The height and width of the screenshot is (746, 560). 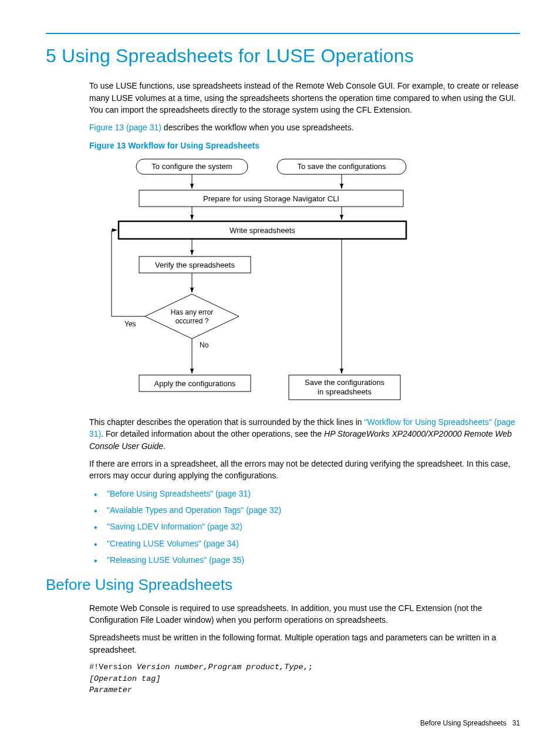 I want to click on svg-text: Save the configurations, so click(x=345, y=383).